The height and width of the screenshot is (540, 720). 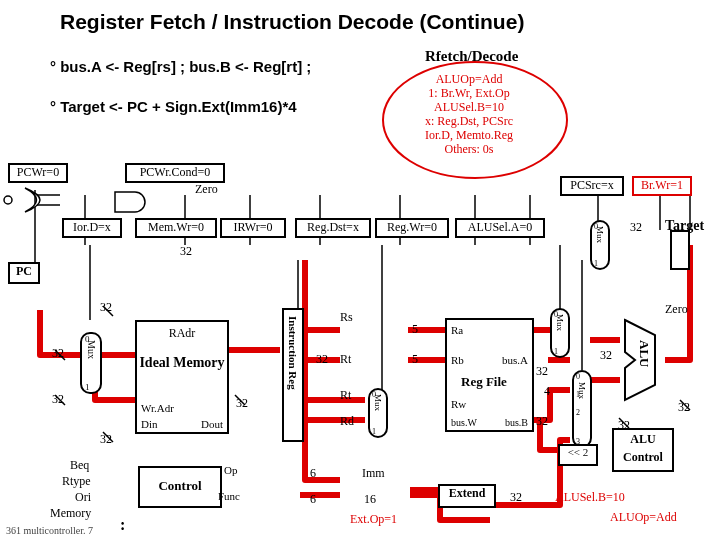 What do you see at coordinates (80, 466) in the screenshot?
I see `left-beq: Beq` at bounding box center [80, 466].